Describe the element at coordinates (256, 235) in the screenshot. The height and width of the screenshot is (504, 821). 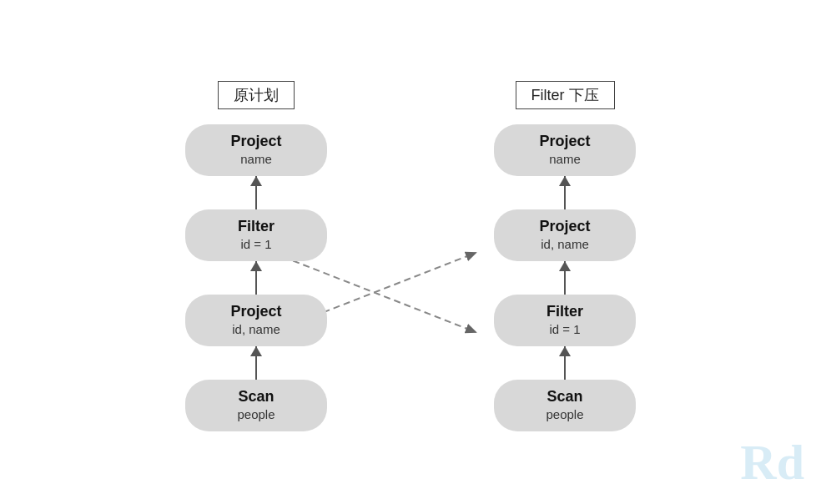
I see `left-node-2: Filter id = 1` at that location.